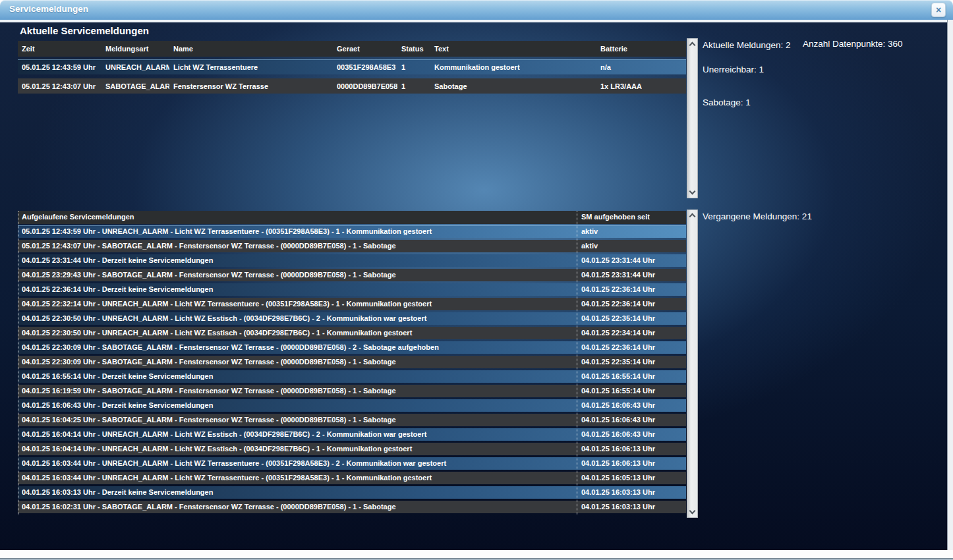 The image size is (953, 560). Describe the element at coordinates (296, 304) in the screenshot. I see `history-message: 04.01.25 22:32:14 Uhr - UNREACH_ALARM - …` at that location.